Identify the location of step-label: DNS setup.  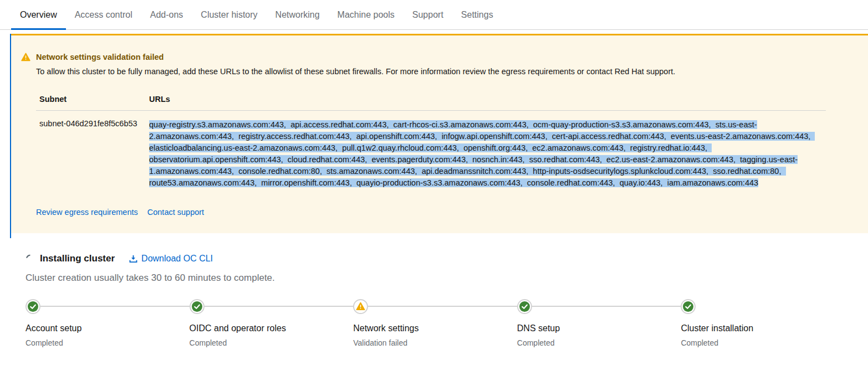
(599, 328).